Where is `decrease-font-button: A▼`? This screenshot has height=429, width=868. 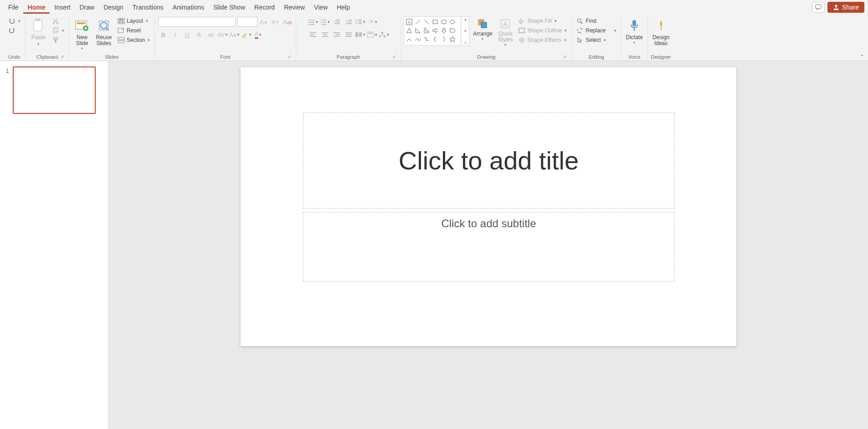 decrease-font-button: A▼ is located at coordinates (276, 22).